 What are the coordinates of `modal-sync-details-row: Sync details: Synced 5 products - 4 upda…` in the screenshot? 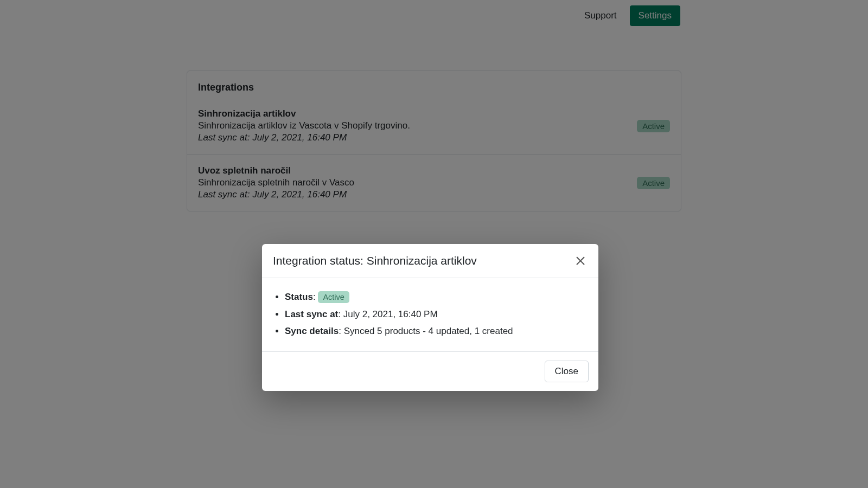 It's located at (436, 331).